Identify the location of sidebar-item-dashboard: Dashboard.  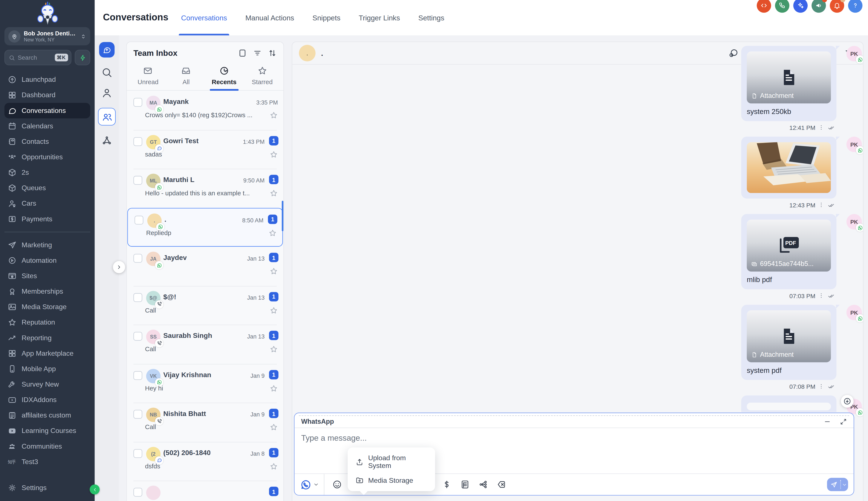
(48, 95).